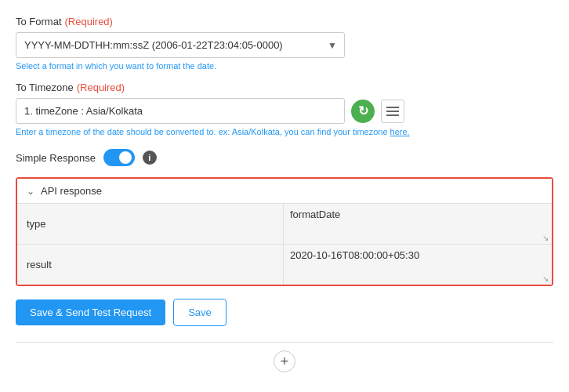  I want to click on timezone-input-row: ↻, so click(284, 111).